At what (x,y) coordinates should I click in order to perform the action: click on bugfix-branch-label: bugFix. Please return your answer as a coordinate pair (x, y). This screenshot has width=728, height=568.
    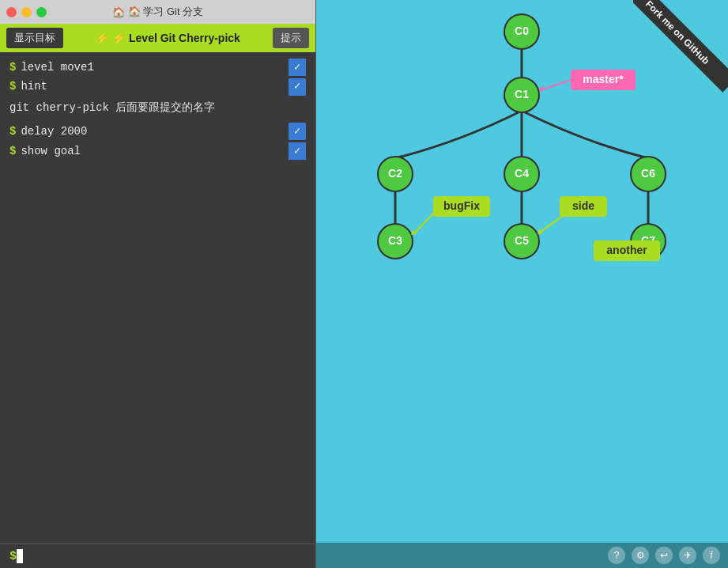
    Looking at the image, I should click on (462, 206).